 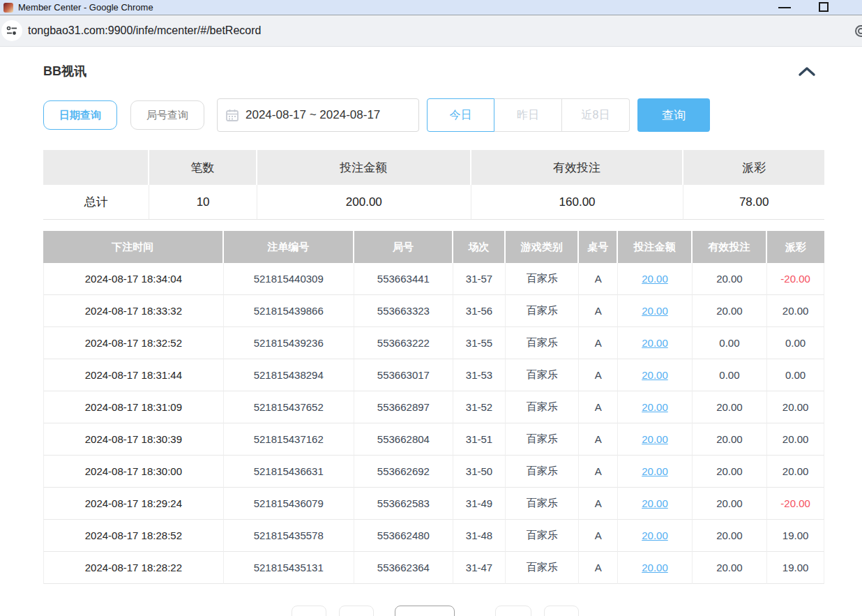 What do you see at coordinates (577, 167) in the screenshot?
I see `summary-header-valid-bet: 有效投注` at bounding box center [577, 167].